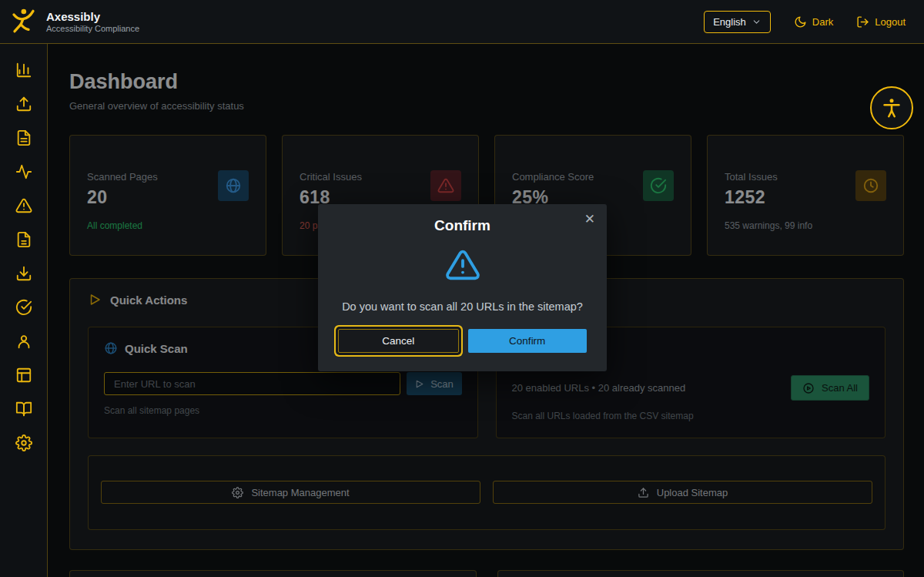 This screenshot has height=577, width=924. I want to click on cancel-button: Cancel, so click(399, 340).